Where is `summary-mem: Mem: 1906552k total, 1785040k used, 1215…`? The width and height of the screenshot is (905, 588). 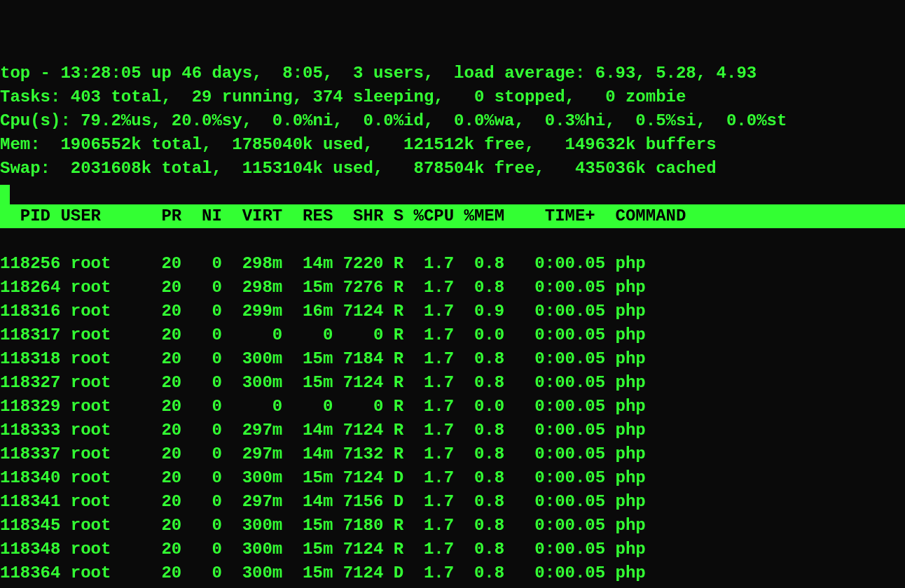 summary-mem: Mem: 1906552k total, 1785040k used, 1215… is located at coordinates (359, 144).